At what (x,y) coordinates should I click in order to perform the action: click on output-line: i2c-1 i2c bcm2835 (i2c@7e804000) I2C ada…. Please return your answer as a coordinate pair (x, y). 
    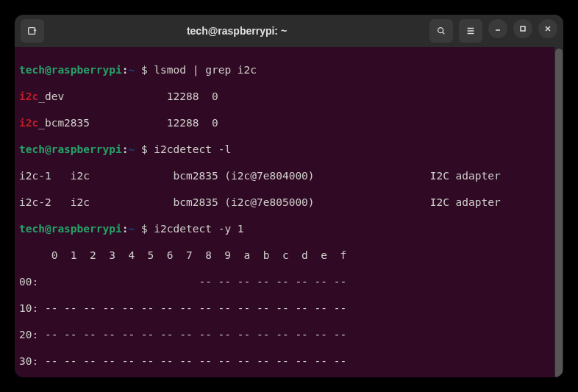
    Looking at the image, I should click on (289, 176).